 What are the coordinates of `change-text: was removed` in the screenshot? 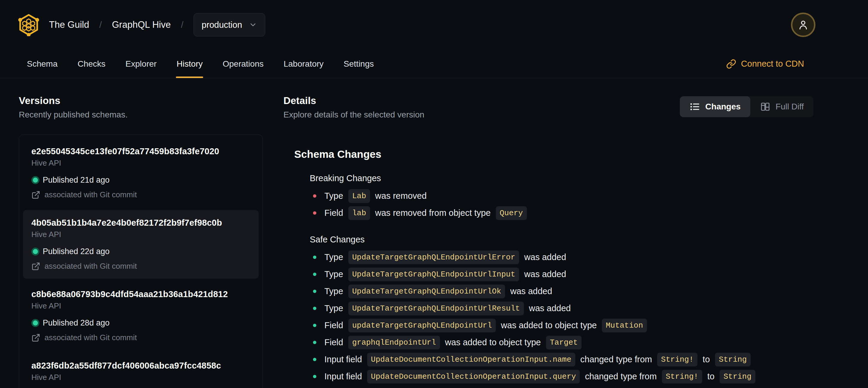 It's located at (400, 196).